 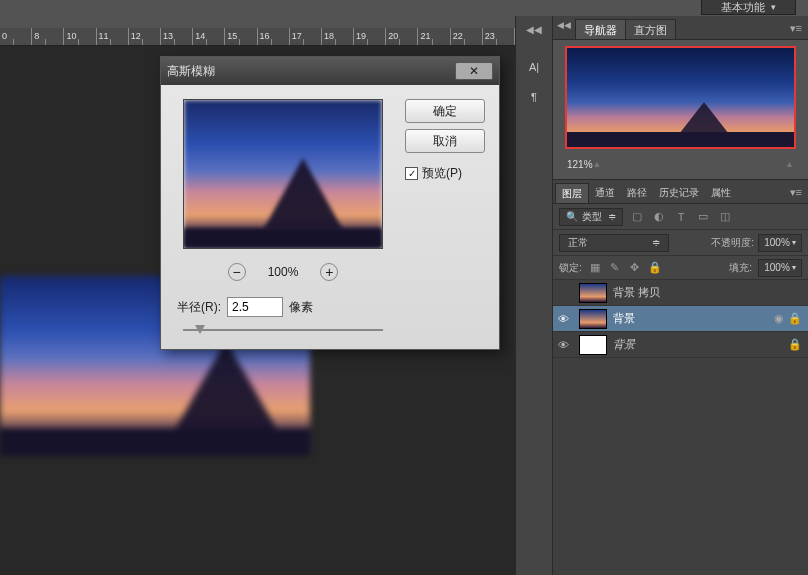 I want to click on blur-preview, so click(x=283, y=174).